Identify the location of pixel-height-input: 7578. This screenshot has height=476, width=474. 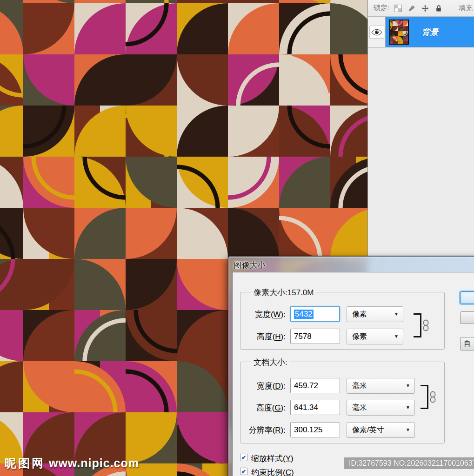
(315, 337).